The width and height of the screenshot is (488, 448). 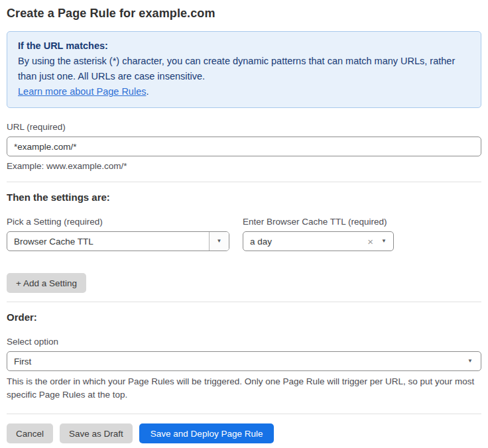 What do you see at coordinates (244, 127) in the screenshot?
I see `url-label: URL (required)` at bounding box center [244, 127].